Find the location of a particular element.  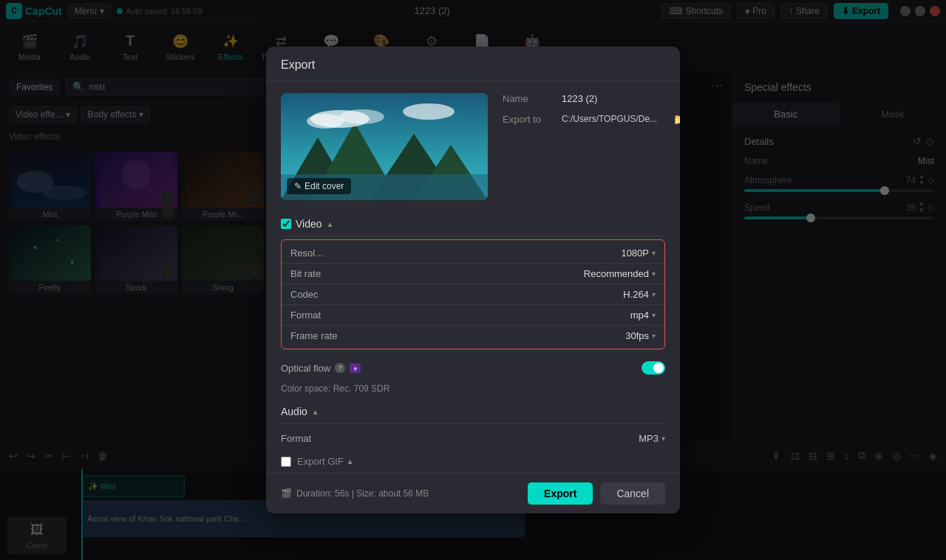

export-path: C:/Users/TOPGUS/De... is located at coordinates (615, 119).